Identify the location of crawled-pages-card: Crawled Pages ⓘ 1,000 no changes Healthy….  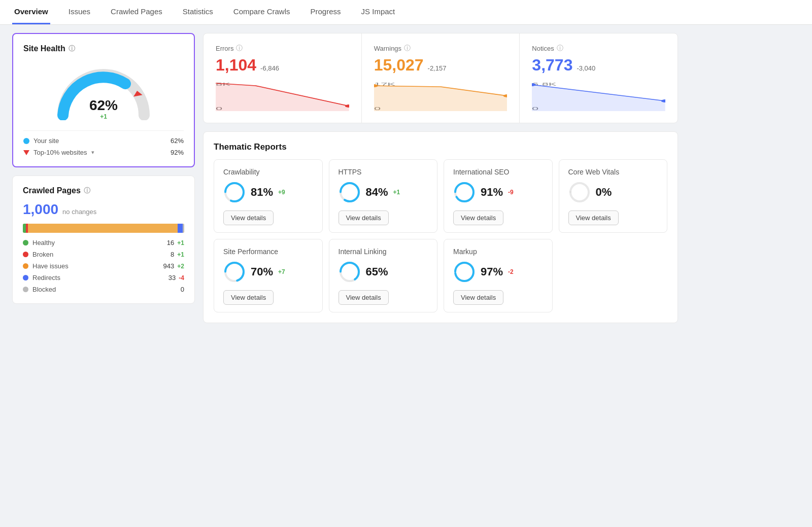
(104, 239).